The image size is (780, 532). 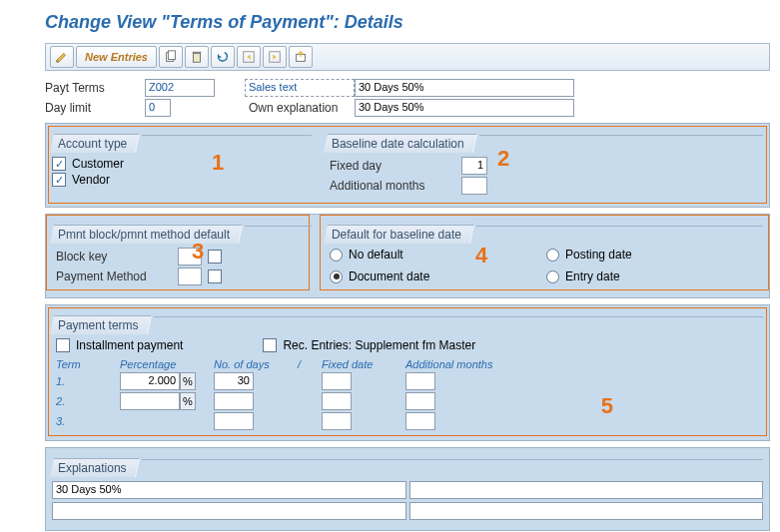 What do you see at coordinates (593, 276) in the screenshot?
I see `entry-date-label: Entry date` at bounding box center [593, 276].